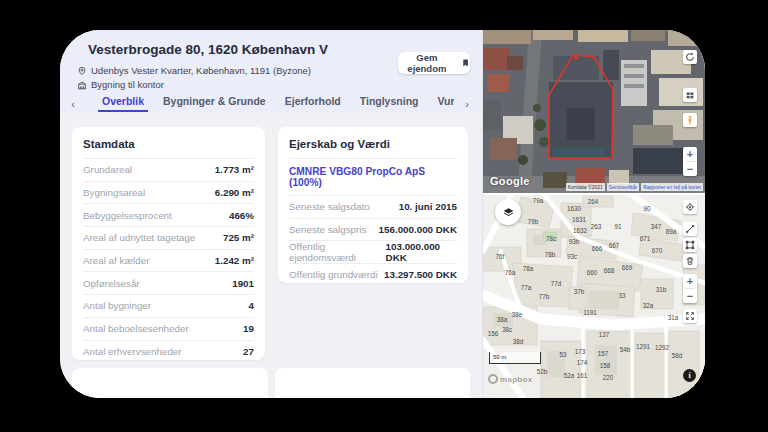 This screenshot has width=768, height=432. What do you see at coordinates (428, 206) in the screenshot?
I see `row-value: 10. juni 2015` at bounding box center [428, 206].